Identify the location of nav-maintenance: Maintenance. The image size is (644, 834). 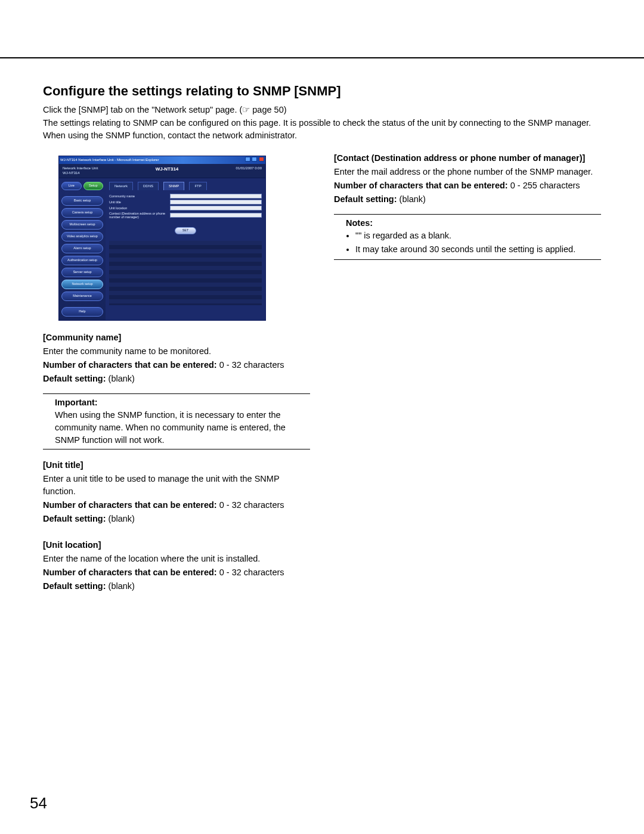
(82, 296).